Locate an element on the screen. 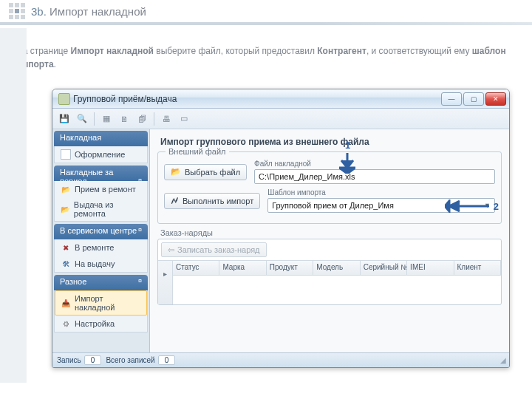 This screenshot has width=532, height=399. sidebar-item-label: В ремонте is located at coordinates (95, 248).